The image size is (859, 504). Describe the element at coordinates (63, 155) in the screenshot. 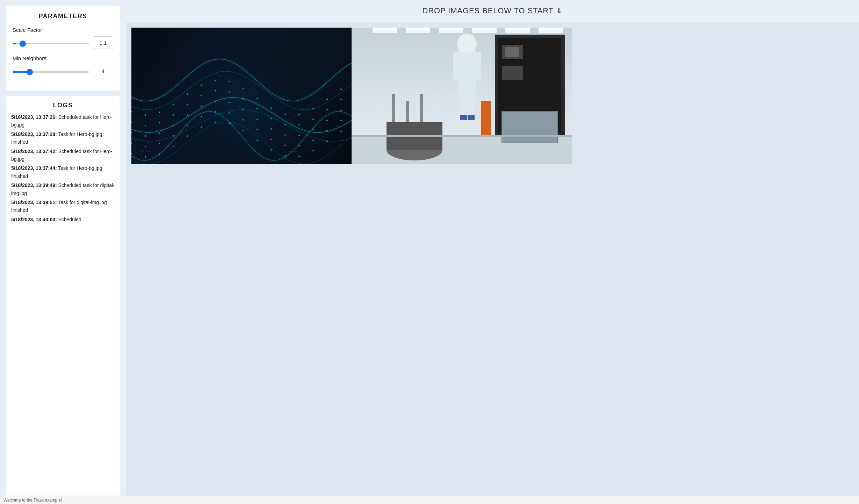

I see `log-entry: 5/18/2023, 13:37:42: Scheduled task for …` at that location.